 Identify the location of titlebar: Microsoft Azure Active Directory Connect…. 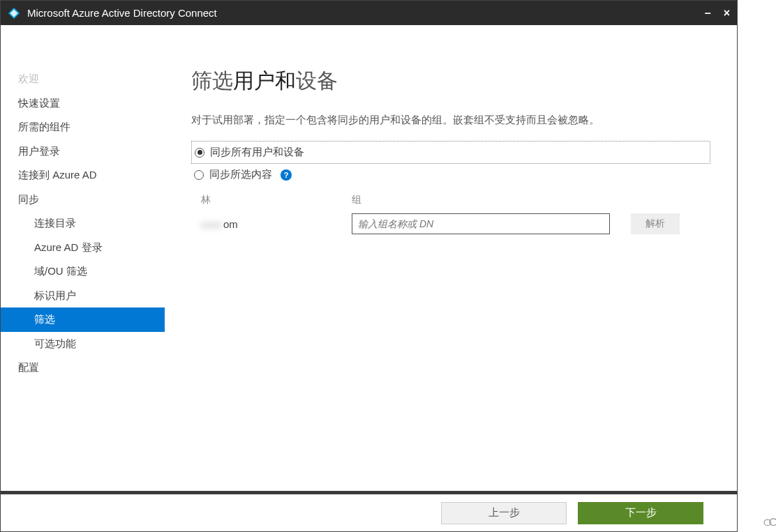
(368, 13).